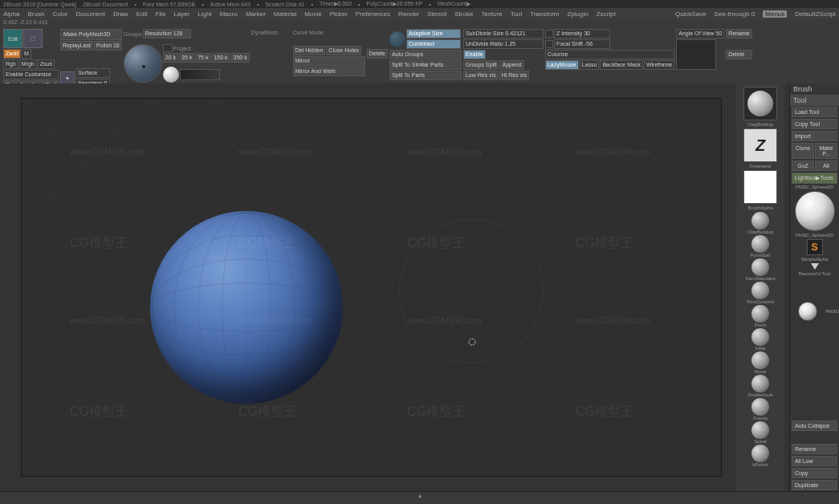 The width and height of the screenshot is (839, 504). Describe the element at coordinates (108, 46) in the screenshot. I see `polish-slider: Polish 10` at that location.